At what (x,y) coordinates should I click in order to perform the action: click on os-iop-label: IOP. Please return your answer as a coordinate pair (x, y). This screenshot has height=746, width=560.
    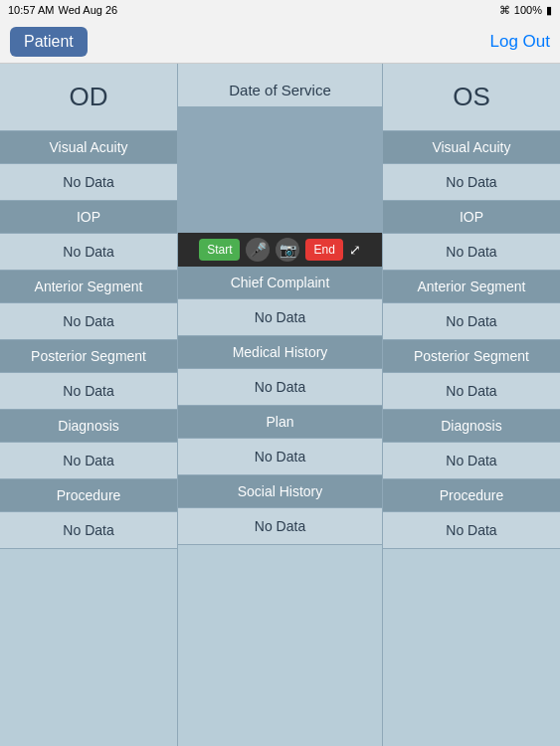
    Looking at the image, I should click on (471, 217).